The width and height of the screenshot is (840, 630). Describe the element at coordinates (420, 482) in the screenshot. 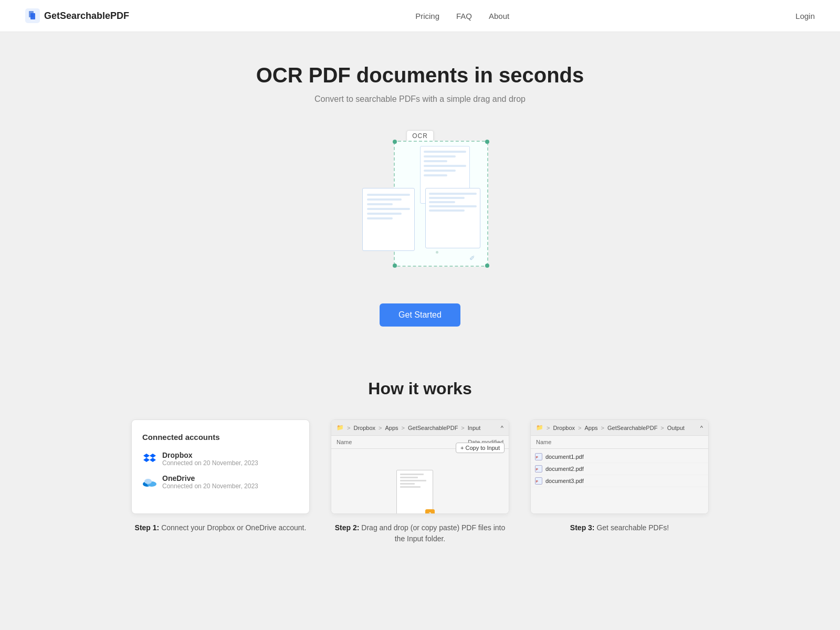

I see `steps-grid: Connected accounts Dropbox Connected on …` at that location.